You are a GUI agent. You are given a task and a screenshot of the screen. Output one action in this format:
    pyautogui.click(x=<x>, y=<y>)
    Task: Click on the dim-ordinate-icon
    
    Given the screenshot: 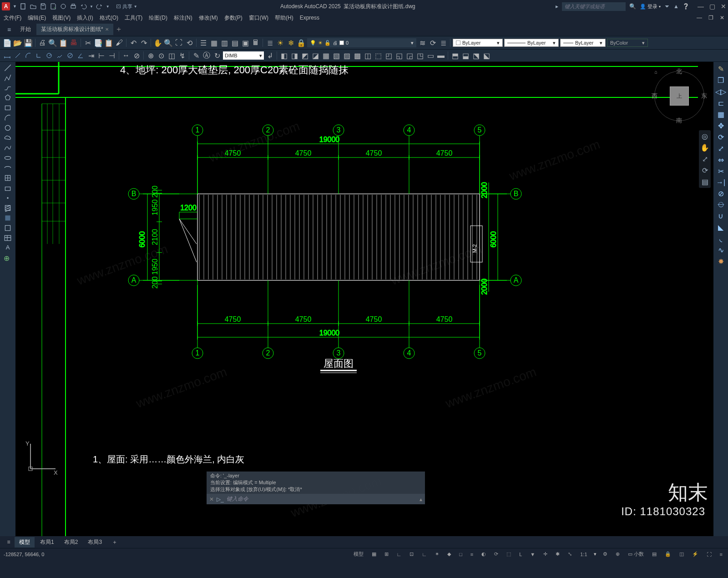 What is the action you would take?
    pyautogui.click(x=39, y=56)
    